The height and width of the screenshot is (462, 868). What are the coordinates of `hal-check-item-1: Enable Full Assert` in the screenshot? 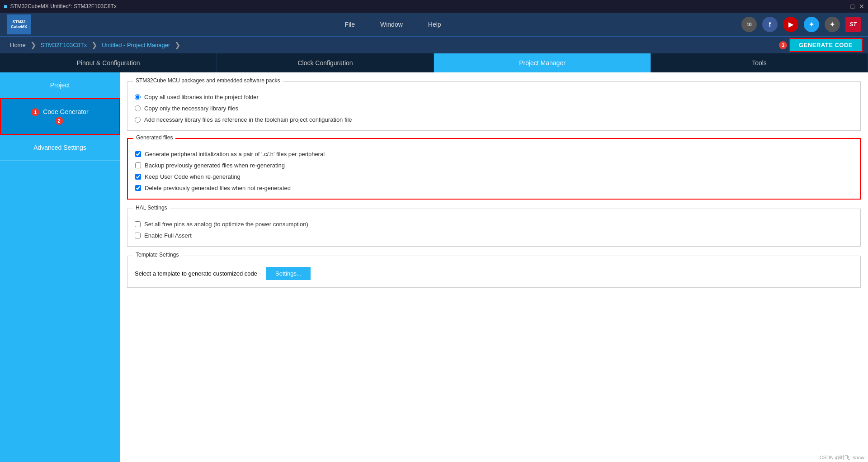 It's located at (494, 235).